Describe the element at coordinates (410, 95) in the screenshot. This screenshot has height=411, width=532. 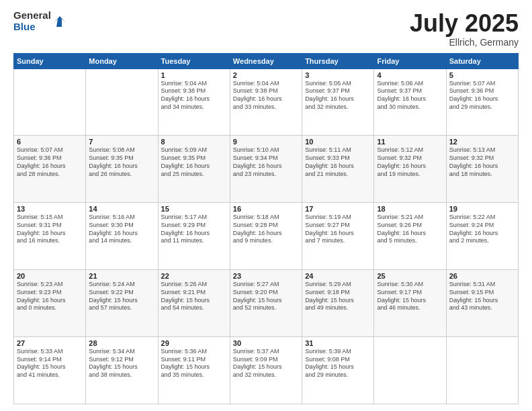
I see `day-info: Sunrise: 5:06 AM Sunset: 9:37 PM Dayligh…` at that location.